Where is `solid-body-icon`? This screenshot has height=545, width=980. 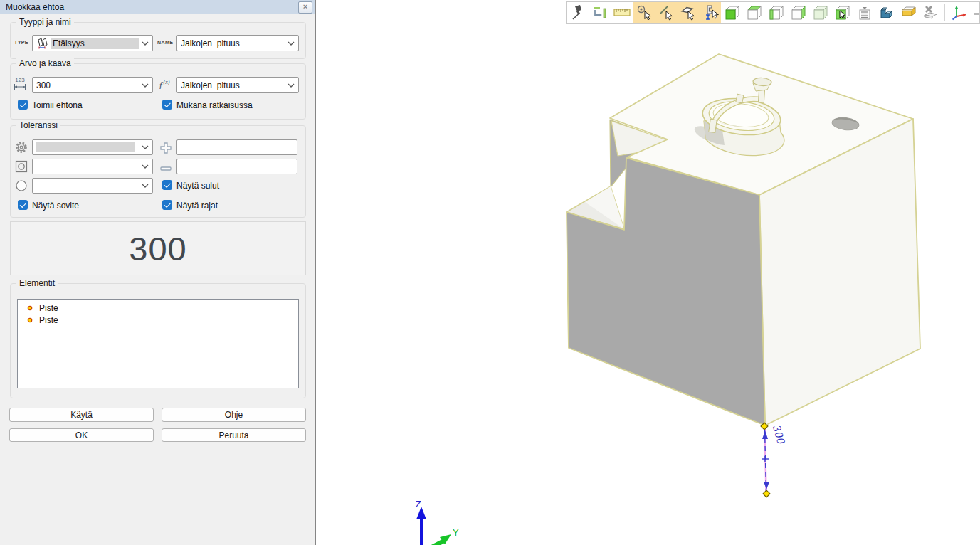 solid-body-icon is located at coordinates (887, 13).